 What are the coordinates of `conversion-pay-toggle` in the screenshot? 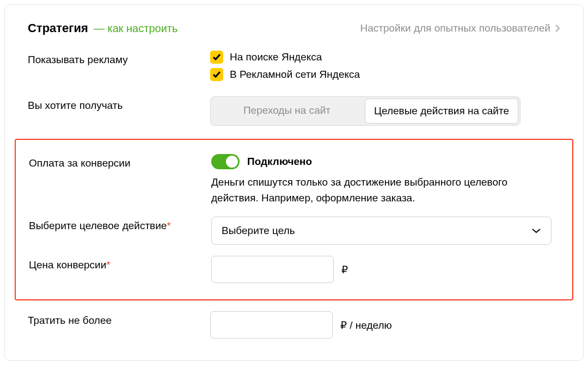 It's located at (225, 162).